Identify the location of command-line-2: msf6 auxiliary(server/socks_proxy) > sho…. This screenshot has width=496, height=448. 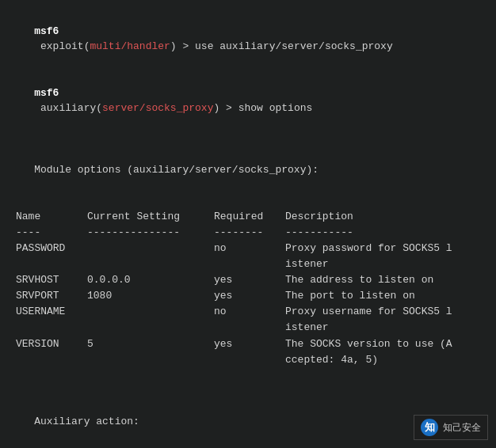
(248, 101).